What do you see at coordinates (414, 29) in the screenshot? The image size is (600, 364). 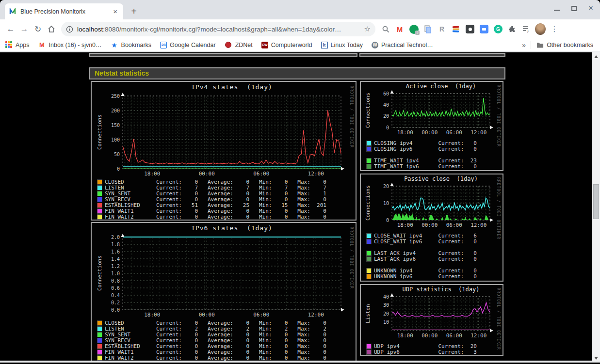 I see `voice-extension-icon: ?` at bounding box center [414, 29].